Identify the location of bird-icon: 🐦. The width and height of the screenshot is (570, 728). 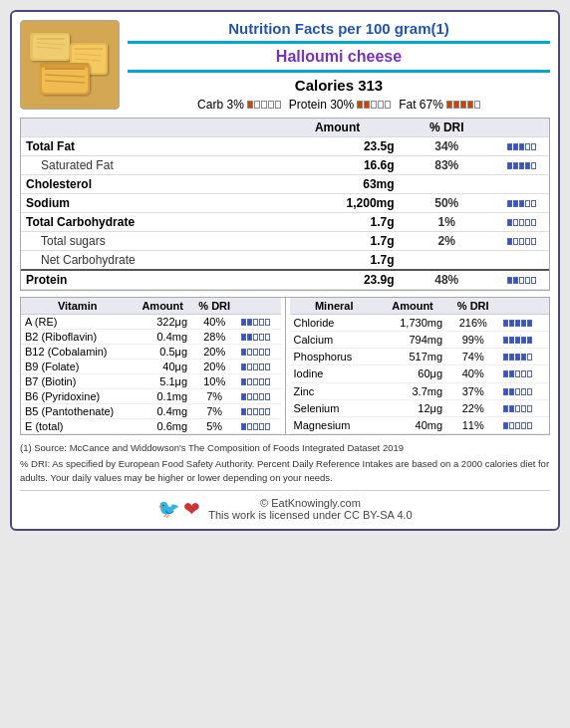
(168, 509).